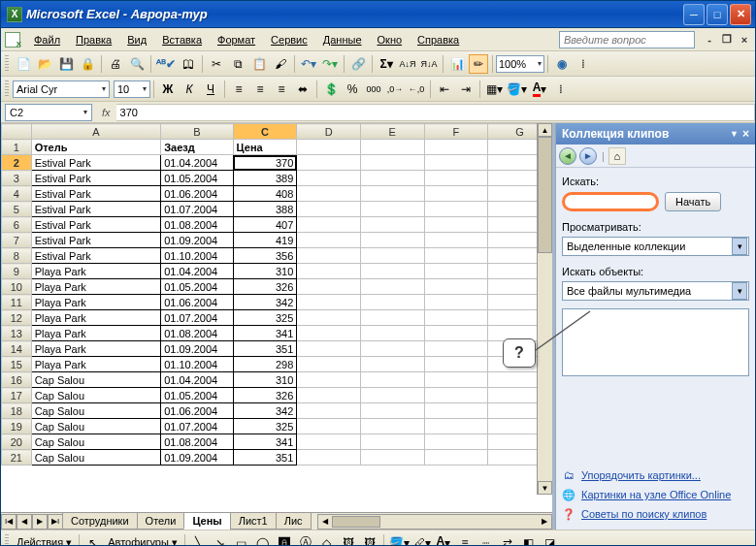 This screenshot has height=546, width=756. What do you see at coordinates (265, 178) in the screenshot?
I see `cell: 389` at bounding box center [265, 178].